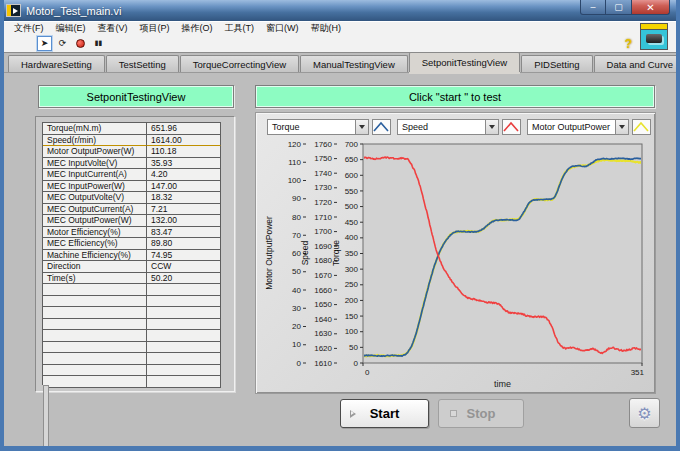 The height and width of the screenshot is (451, 680). What do you see at coordinates (323, 334) in the screenshot?
I see `svg-text: 1630` at bounding box center [323, 334].